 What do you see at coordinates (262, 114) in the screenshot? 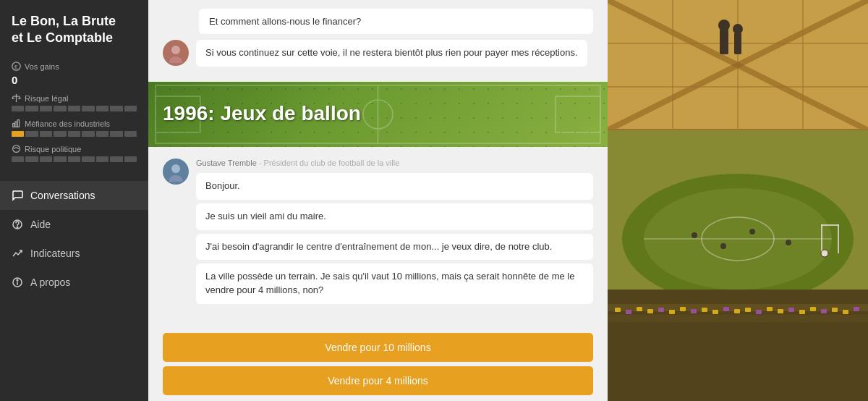
I see `event-title: 1996: Jeux de ballon` at bounding box center [262, 114].